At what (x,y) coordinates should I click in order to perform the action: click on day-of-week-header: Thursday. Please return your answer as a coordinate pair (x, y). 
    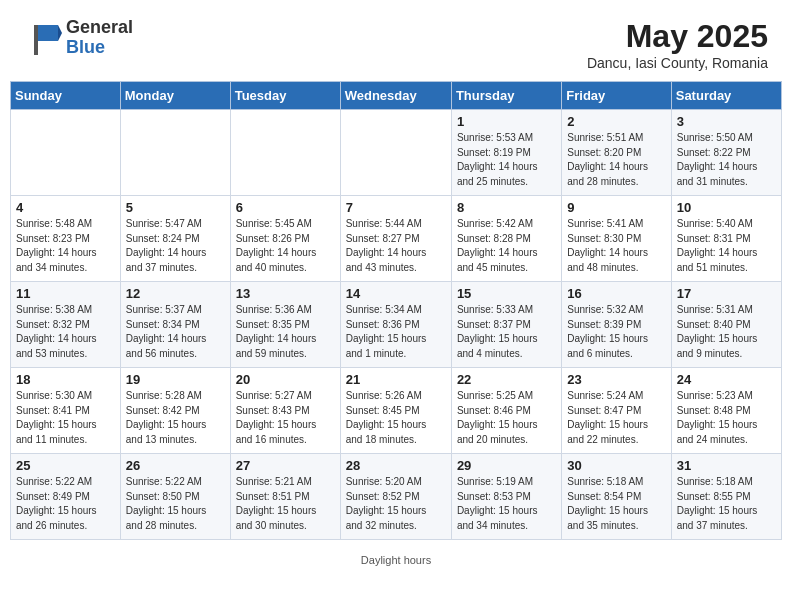
    Looking at the image, I should click on (506, 96).